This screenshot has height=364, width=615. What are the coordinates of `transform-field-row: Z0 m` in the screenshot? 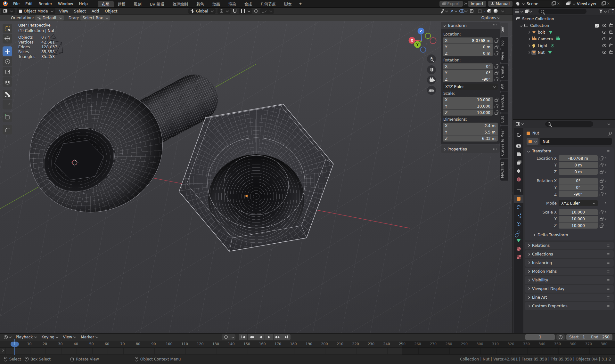 It's located at (470, 53).